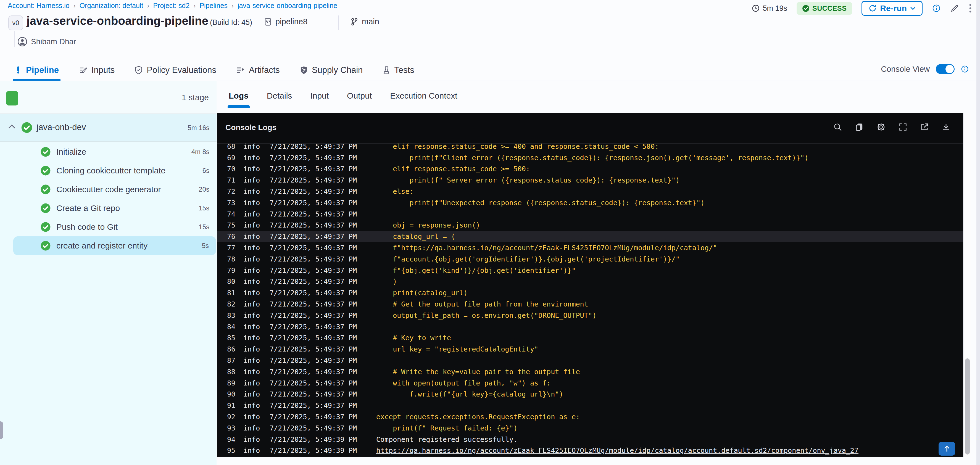  Describe the element at coordinates (970, 8) in the screenshot. I see `more-menu-kebab-icon` at that location.